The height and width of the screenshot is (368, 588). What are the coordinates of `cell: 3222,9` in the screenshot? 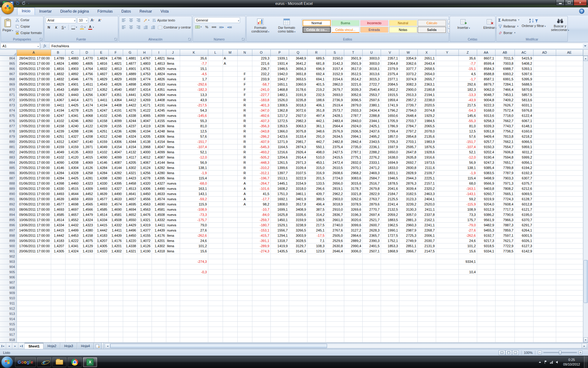 It's located at (298, 178).